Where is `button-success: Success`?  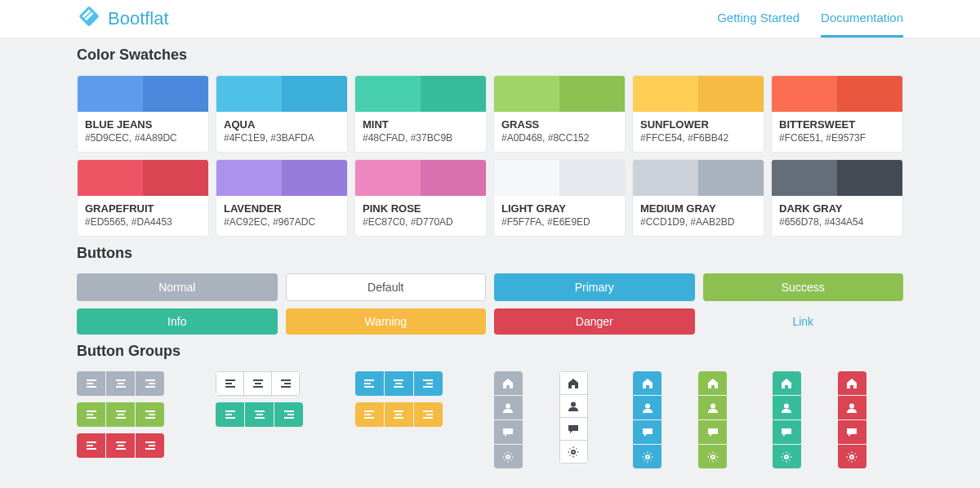
button-success: Success is located at coordinates (804, 287).